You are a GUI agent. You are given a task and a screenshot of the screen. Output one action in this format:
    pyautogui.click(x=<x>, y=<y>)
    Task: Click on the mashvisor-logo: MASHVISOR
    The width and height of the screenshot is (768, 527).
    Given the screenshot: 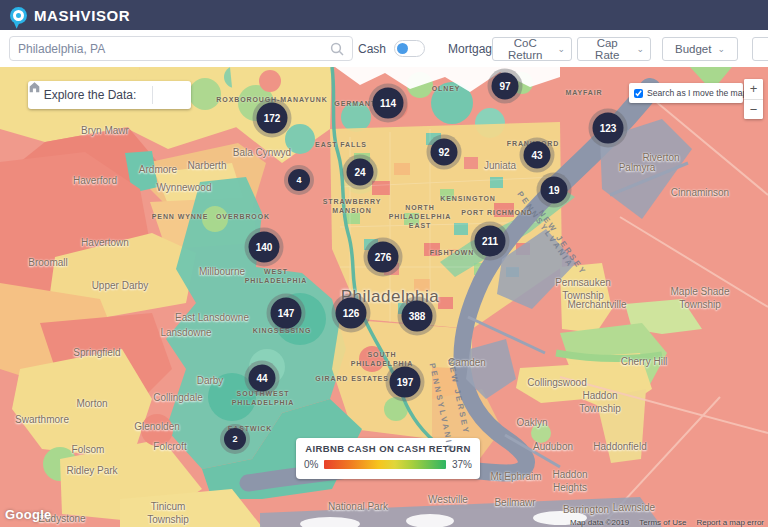 What is the action you would take?
    pyautogui.click(x=70, y=16)
    